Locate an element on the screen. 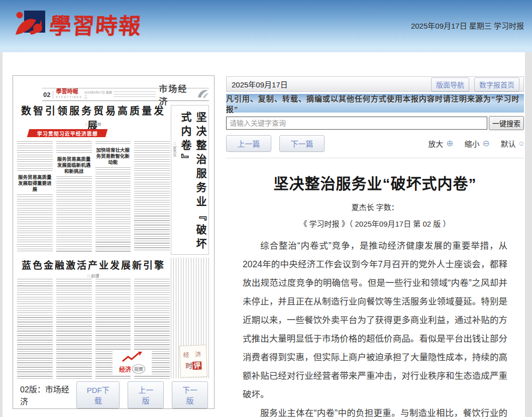 The width and height of the screenshot is (532, 417). next-article-button: 下一篇 is located at coordinates (302, 144).